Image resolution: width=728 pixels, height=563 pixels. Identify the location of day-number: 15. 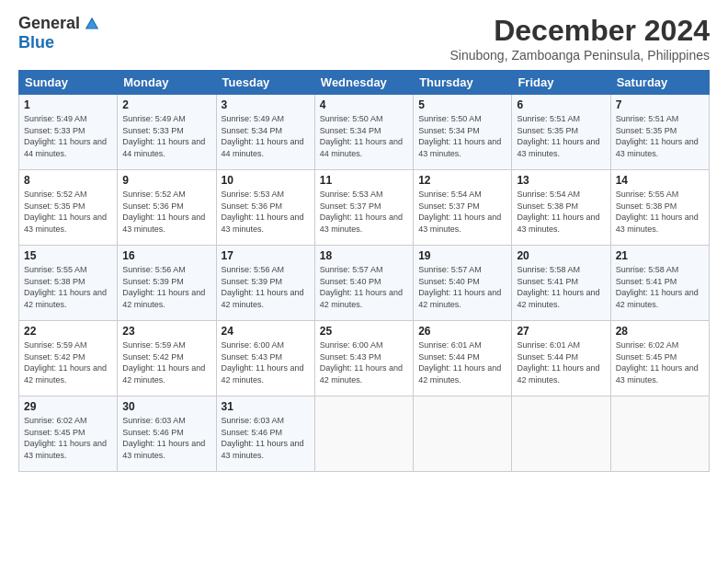
(68, 256).